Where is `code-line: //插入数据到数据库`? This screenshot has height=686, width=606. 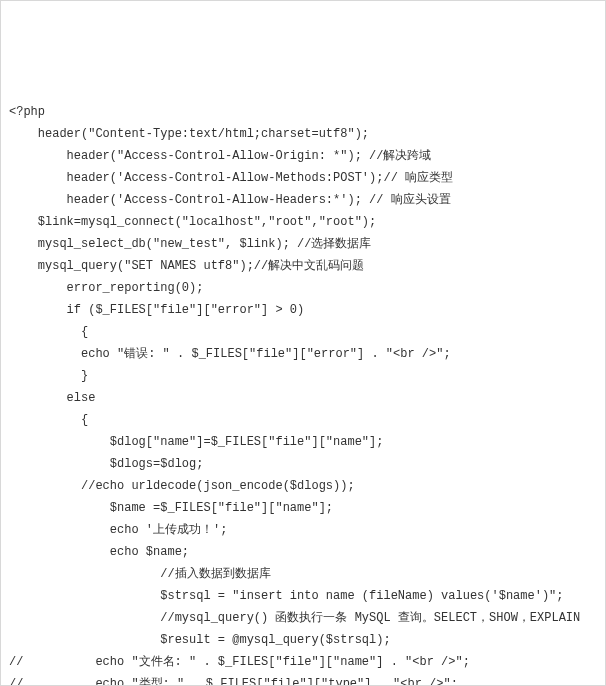
code-line: //插入数据到数据库 is located at coordinates (303, 574).